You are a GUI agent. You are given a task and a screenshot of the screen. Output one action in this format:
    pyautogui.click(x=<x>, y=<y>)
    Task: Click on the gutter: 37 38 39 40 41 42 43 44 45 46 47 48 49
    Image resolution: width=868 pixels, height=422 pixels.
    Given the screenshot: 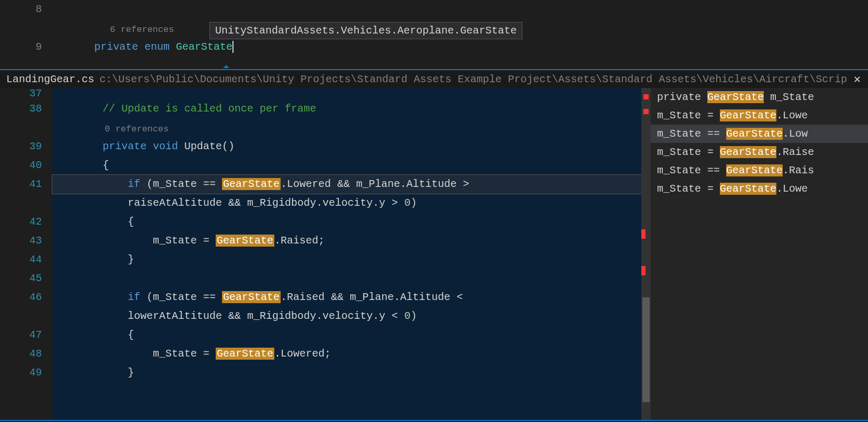 What is the action you would take?
    pyautogui.click(x=26, y=254)
    